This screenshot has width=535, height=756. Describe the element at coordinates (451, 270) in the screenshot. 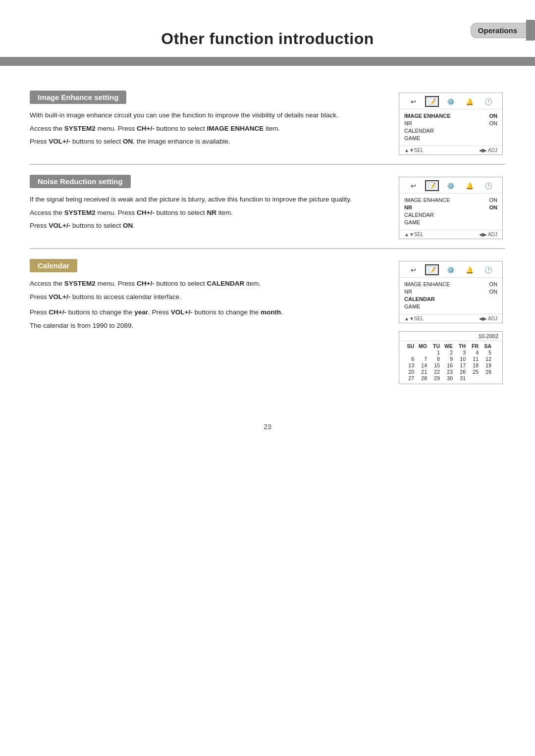

I see `menu-icon-gear-3: ⚙️` at that location.